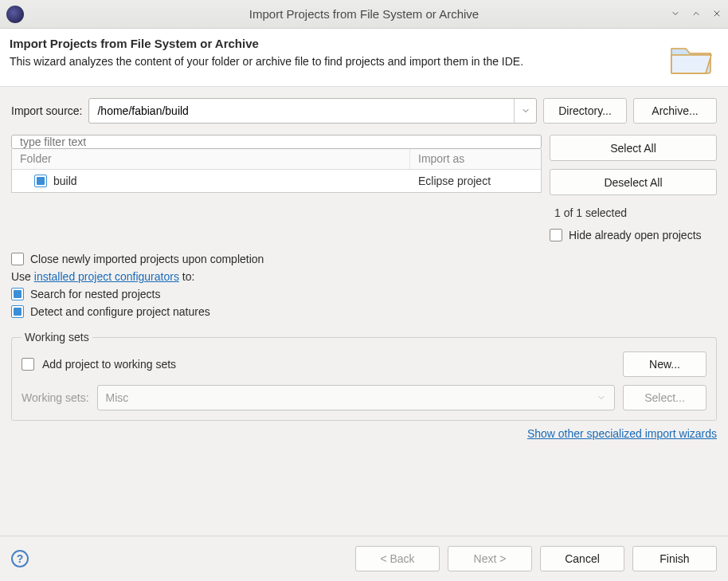 The width and height of the screenshot is (728, 581). Describe the element at coordinates (15, 14) in the screenshot. I see `eclipse-icon` at that location.